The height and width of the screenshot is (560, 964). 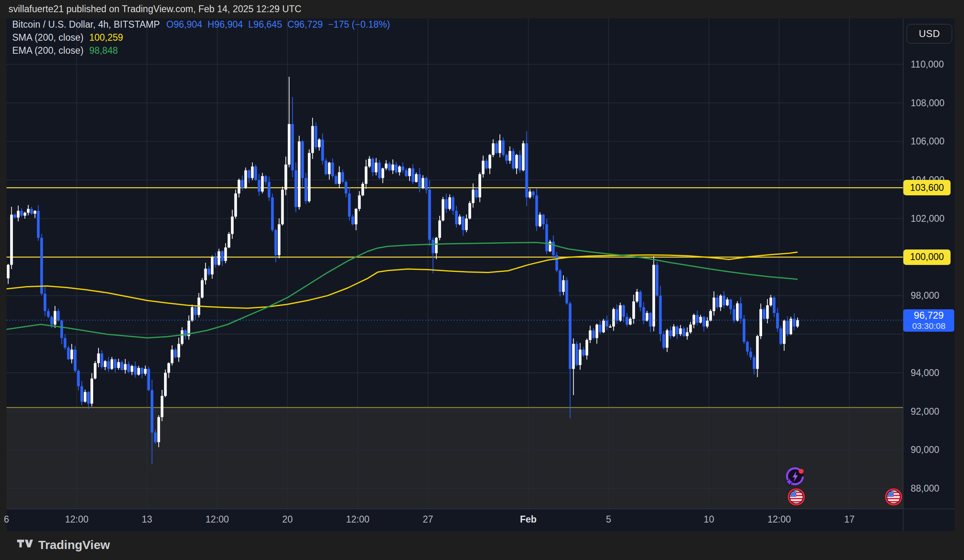 What do you see at coordinates (929, 34) in the screenshot?
I see `currency-toggle-button: USD` at bounding box center [929, 34].